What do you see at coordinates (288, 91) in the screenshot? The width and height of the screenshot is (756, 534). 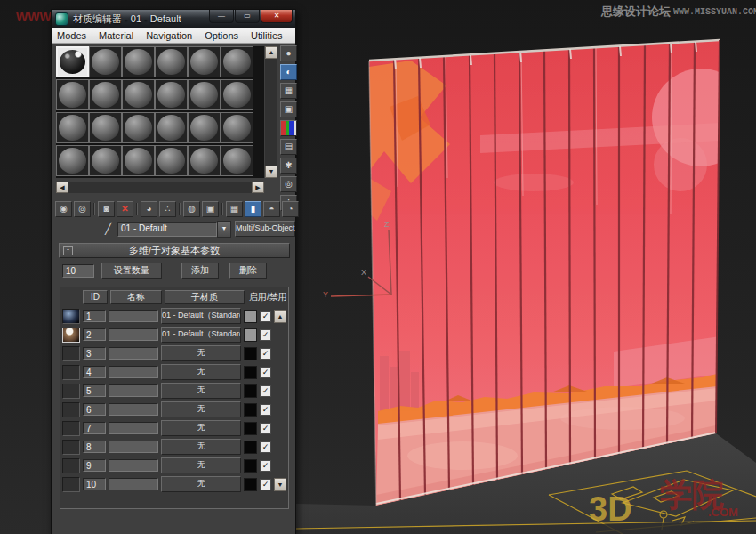 I see `background-icon: ▦` at bounding box center [288, 91].